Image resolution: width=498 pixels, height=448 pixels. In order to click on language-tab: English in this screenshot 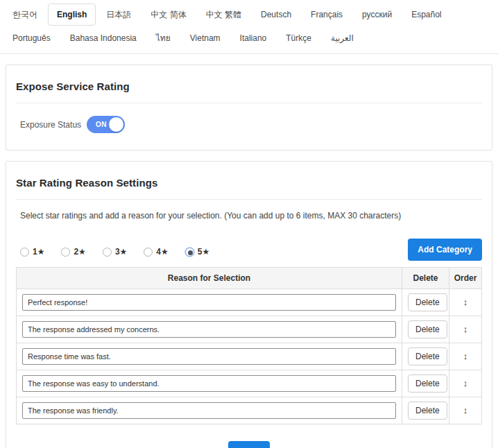, I will do `click(72, 15)`.